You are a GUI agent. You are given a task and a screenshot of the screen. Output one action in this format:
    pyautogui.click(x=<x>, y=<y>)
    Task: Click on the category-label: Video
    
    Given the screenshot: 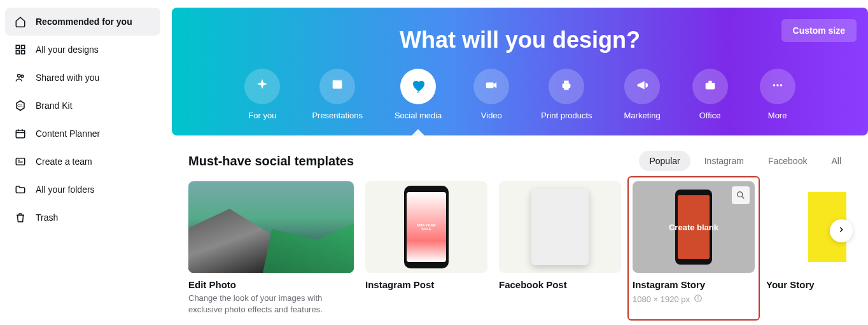 What is the action you would take?
    pyautogui.click(x=491, y=116)
    